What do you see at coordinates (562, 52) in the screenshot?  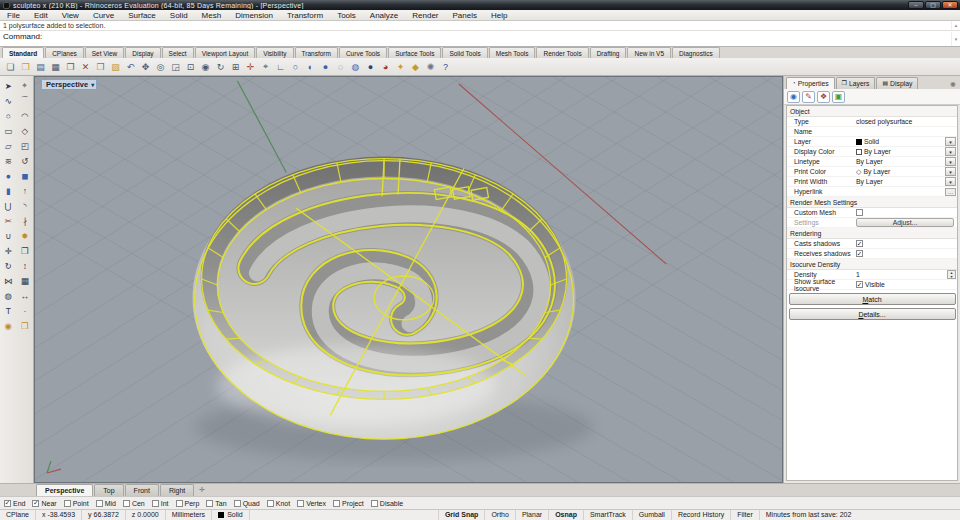 I see `toolbar-tab: Render Tools` at bounding box center [562, 52].